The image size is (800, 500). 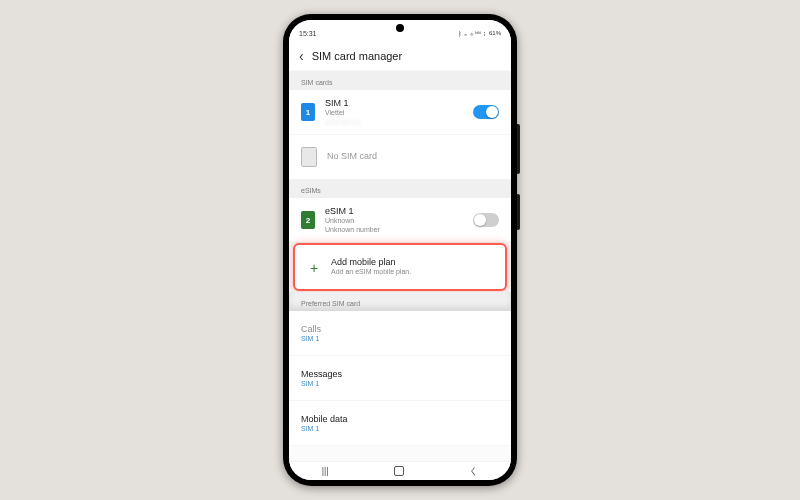 I want to click on section-esims: eSIMs, so click(x=400, y=188).